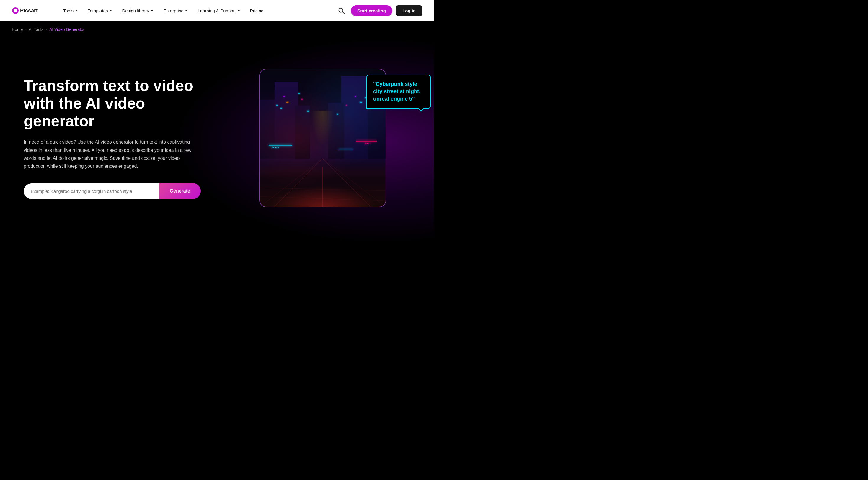  I want to click on breadcrumb-ai-tools: AI Tools, so click(36, 30).